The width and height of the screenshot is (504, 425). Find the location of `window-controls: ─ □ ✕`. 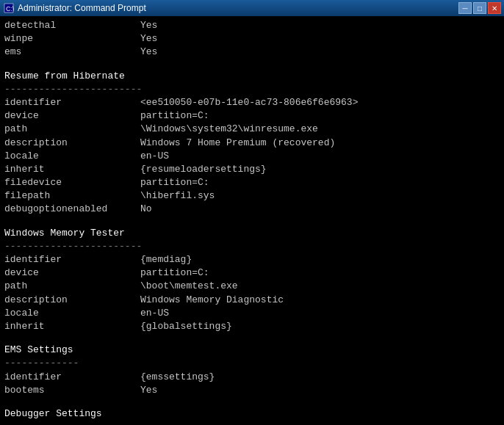

window-controls: ─ □ ✕ is located at coordinates (480, 8).